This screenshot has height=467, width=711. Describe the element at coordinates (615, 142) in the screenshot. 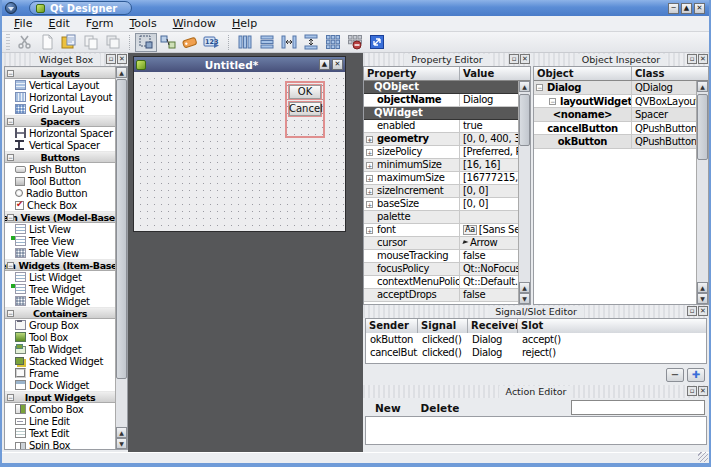

I see `object-row: okButtonQPushButton` at that location.